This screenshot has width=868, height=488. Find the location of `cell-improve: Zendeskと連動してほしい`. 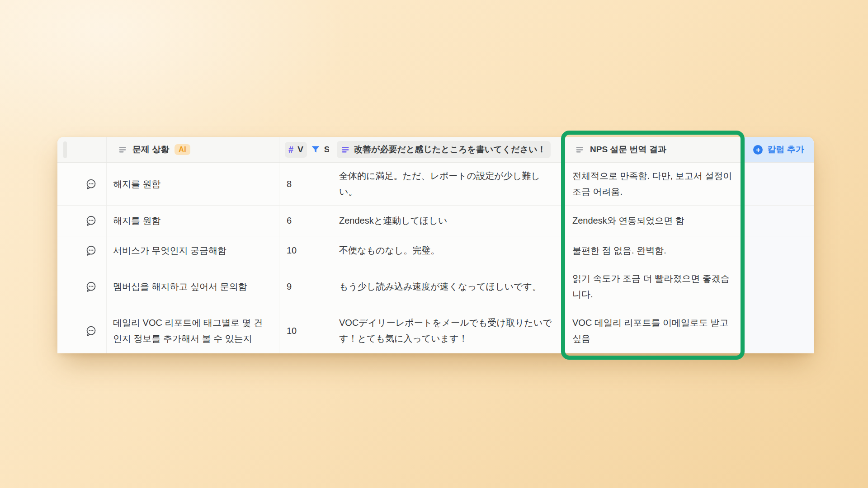

cell-improve: Zendeskと連動してほしい is located at coordinates (448, 221).